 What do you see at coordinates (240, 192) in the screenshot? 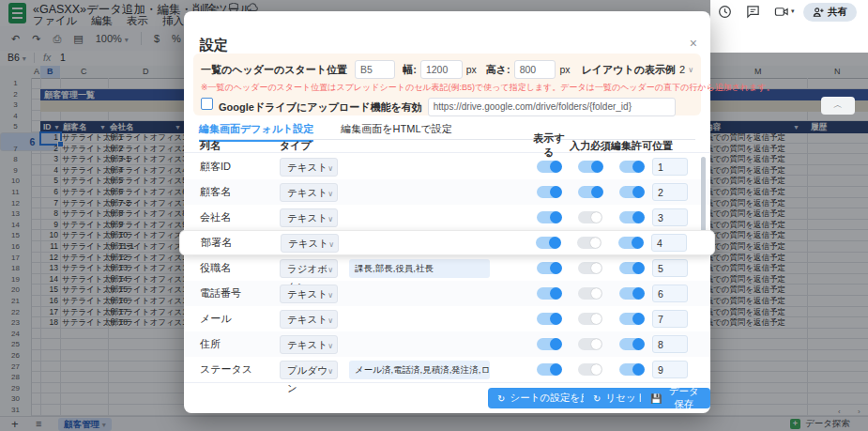
I see `field-name-label: 顧客名` at bounding box center [240, 192].